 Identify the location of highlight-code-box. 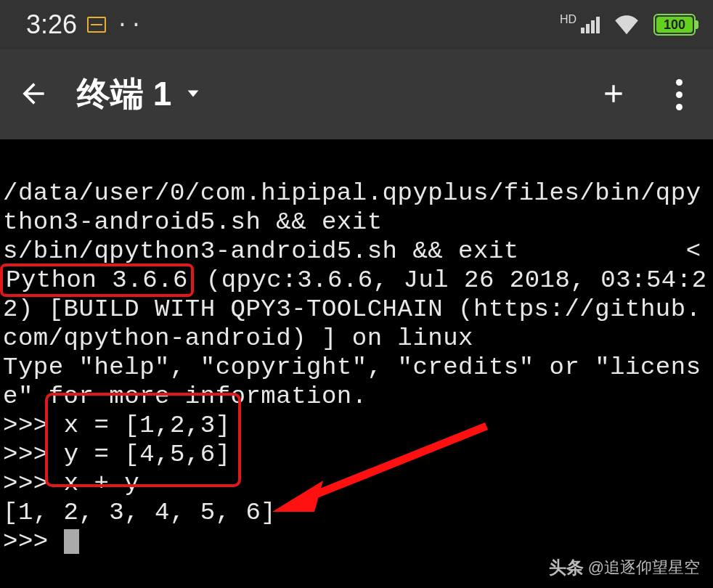
(143, 440).